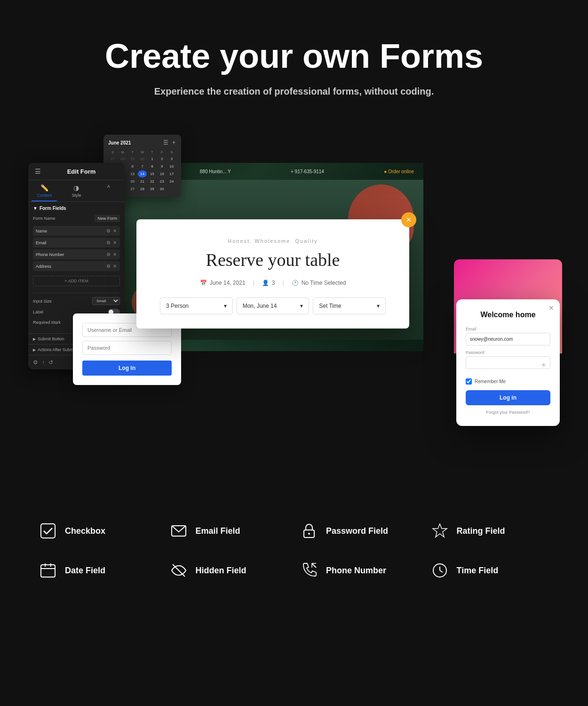 This screenshot has height=706, width=588. I want to click on cal-day: 10, so click(172, 167).